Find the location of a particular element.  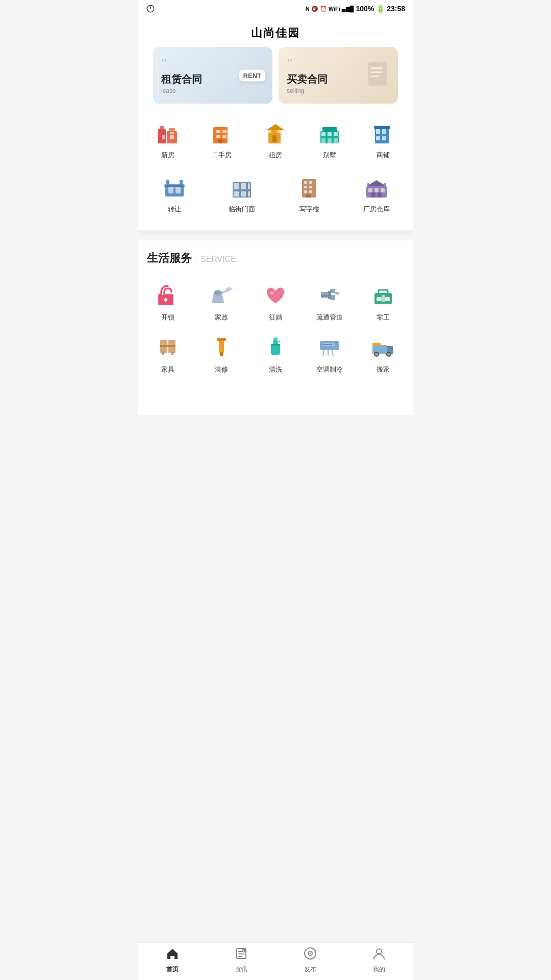

service-item-aircon: 空调制冷 is located at coordinates (330, 352).